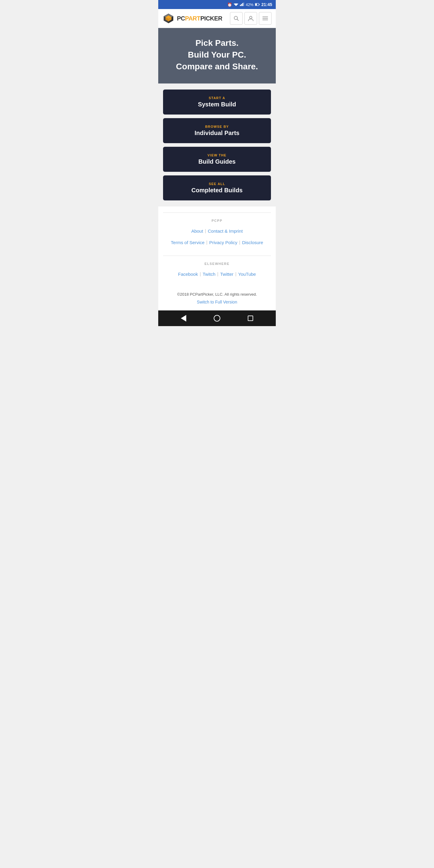 This screenshot has width=434, height=868. What do you see at coordinates (225, 231) in the screenshot?
I see `contact-link: Contact & Imprint` at bounding box center [225, 231].